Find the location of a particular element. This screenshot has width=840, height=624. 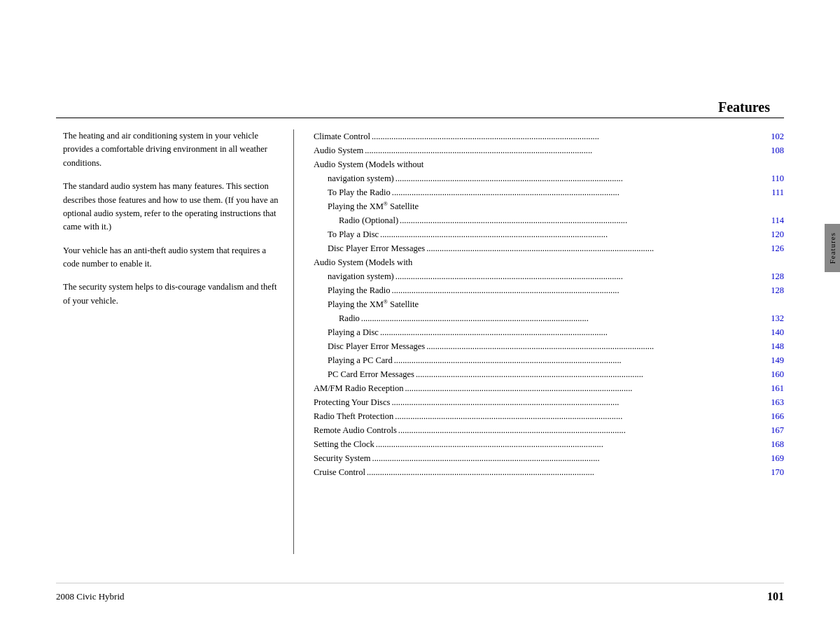

toc-label: Security System is located at coordinates (342, 458).